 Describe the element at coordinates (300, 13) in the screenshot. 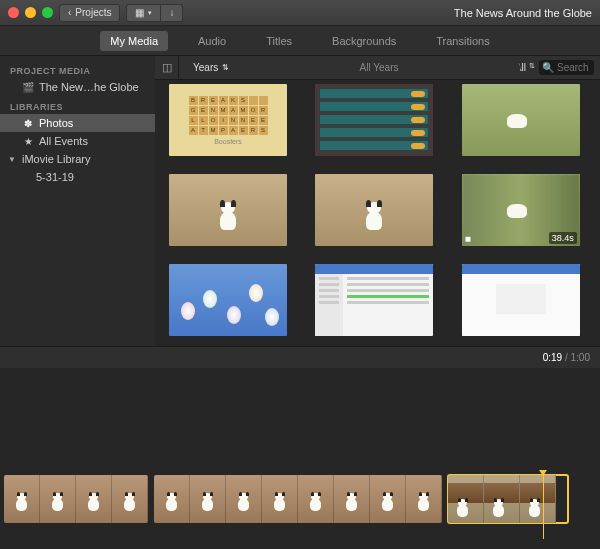

I see `titlebar: ‹ Projects ▦▾ ↓ The News Around the Glob…` at that location.